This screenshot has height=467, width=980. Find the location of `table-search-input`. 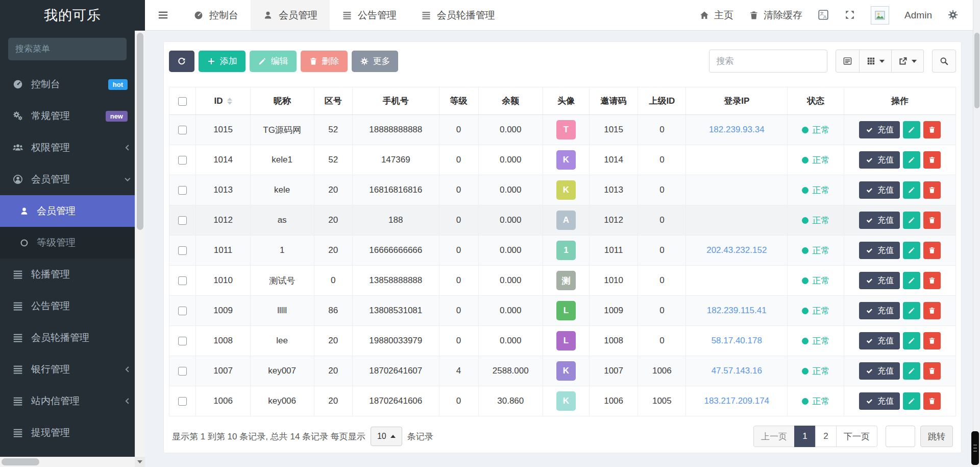

table-search-input is located at coordinates (768, 61).